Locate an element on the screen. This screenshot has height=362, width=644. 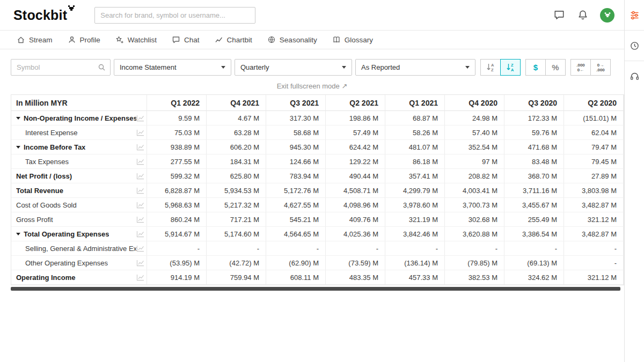
nav-item-seasonality: Seasonality is located at coordinates (292, 40).